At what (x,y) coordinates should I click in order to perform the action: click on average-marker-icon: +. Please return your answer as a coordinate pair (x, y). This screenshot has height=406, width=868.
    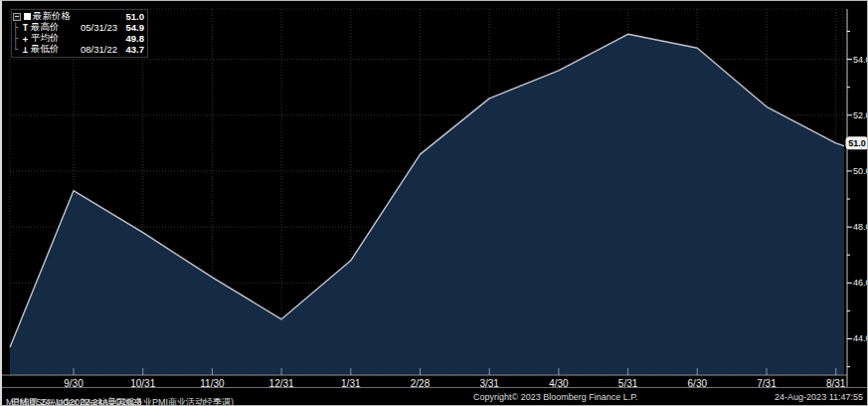
    Looking at the image, I should click on (26, 39).